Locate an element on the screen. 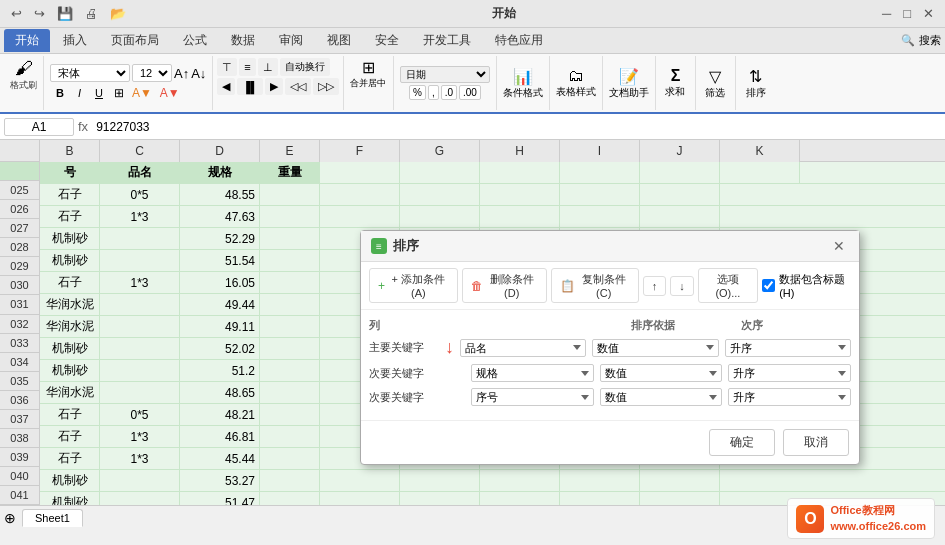 The image size is (945, 545). row-header-13: 037 is located at coordinates (20, 420).